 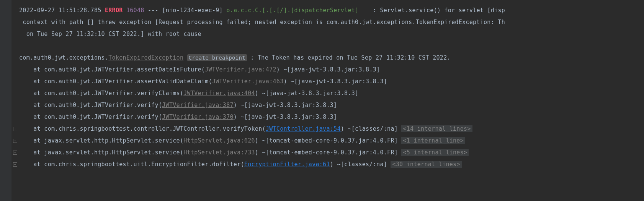 What do you see at coordinates (332, 46) in the screenshot?
I see `blank-line` at bounding box center [332, 46].